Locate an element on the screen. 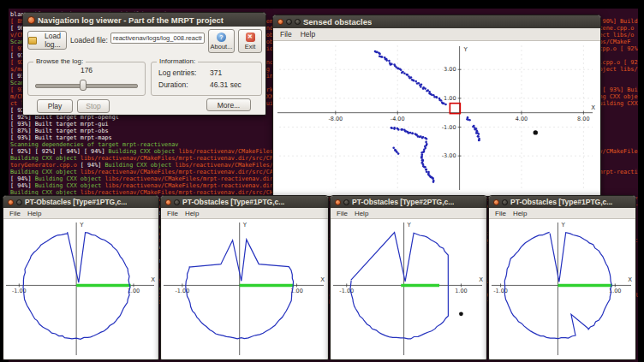 Image resolution: width=644 pixels, height=362 pixels. x-tick-label: 4.00 is located at coordinates (522, 119).